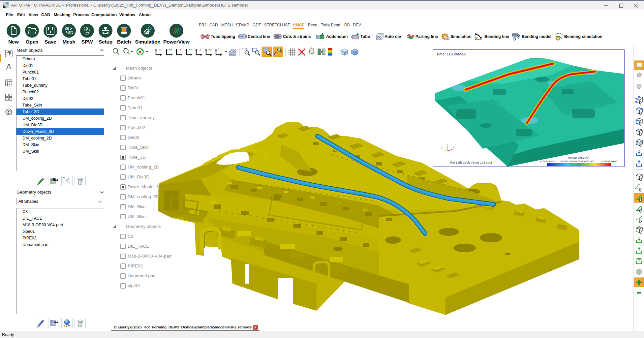  I want to click on svg-text: -Z, so click(200, 49).